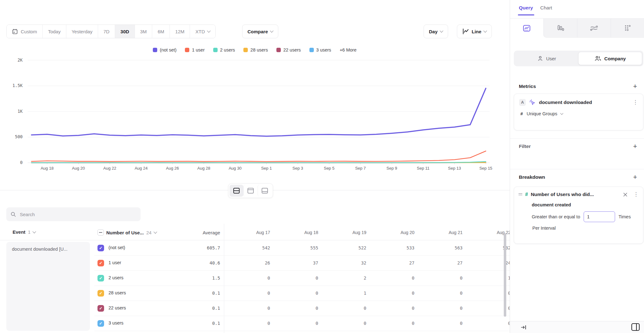  Describe the element at coordinates (423, 168) in the screenshot. I see `x-axis-label: Sep 11` at that location.